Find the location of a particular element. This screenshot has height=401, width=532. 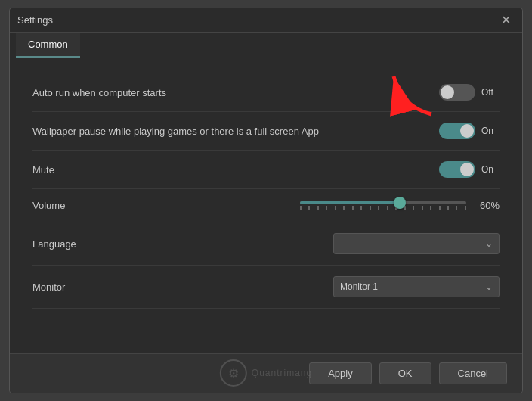

volume-slider-container: 60% is located at coordinates (400, 206).